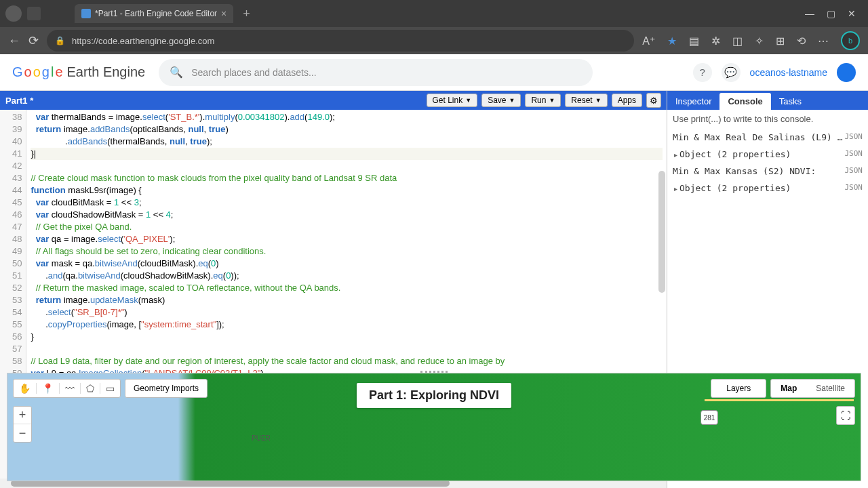 Image resolution: width=868 pixels, height=488 pixels. What do you see at coordinates (693, 102) in the screenshot?
I see `tab-inspector: Inspector` at bounding box center [693, 102].